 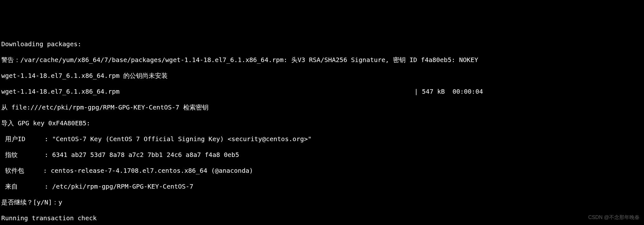 What do you see at coordinates (322, 203) in the screenshot?
I see `confirm-prompt: 是否继续？[y/N]：y` at bounding box center [322, 203].